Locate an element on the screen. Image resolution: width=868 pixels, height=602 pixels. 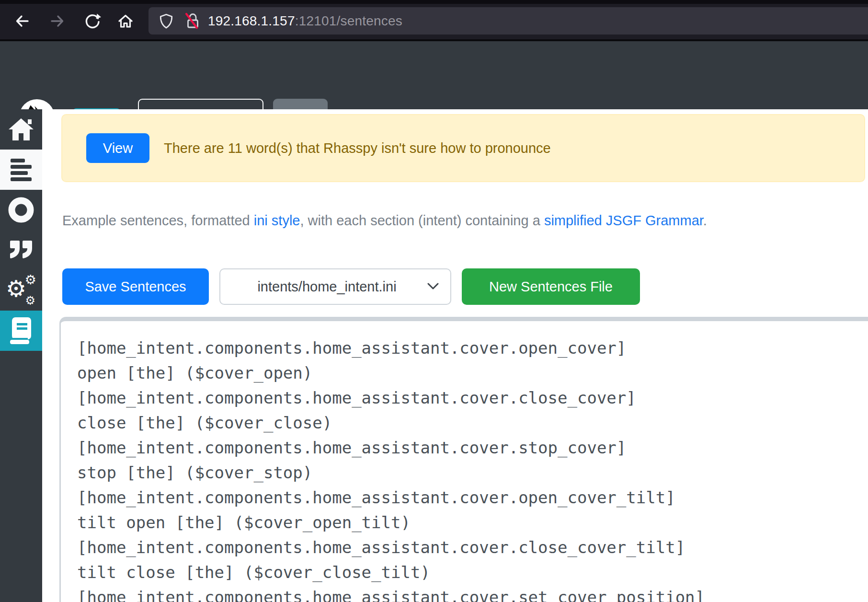
insecure-lock-icon is located at coordinates (193, 21).